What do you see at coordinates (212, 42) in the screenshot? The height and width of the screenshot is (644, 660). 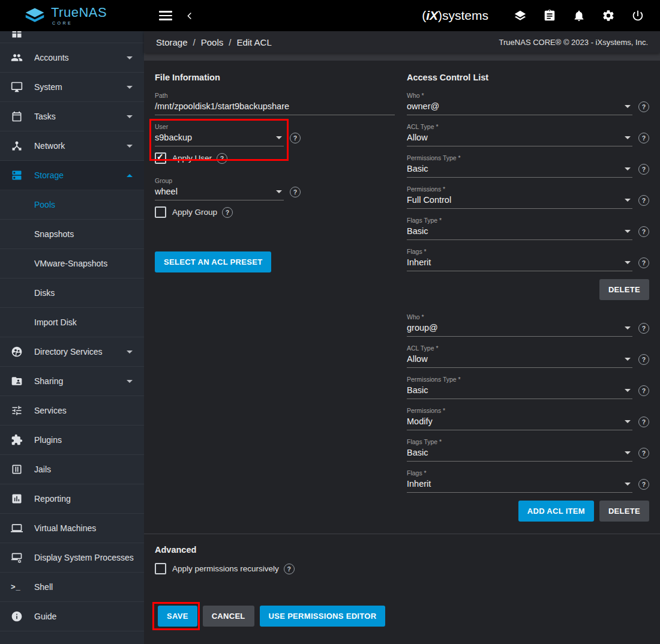 I see `breadcrumb-pools: Pools` at bounding box center [212, 42].